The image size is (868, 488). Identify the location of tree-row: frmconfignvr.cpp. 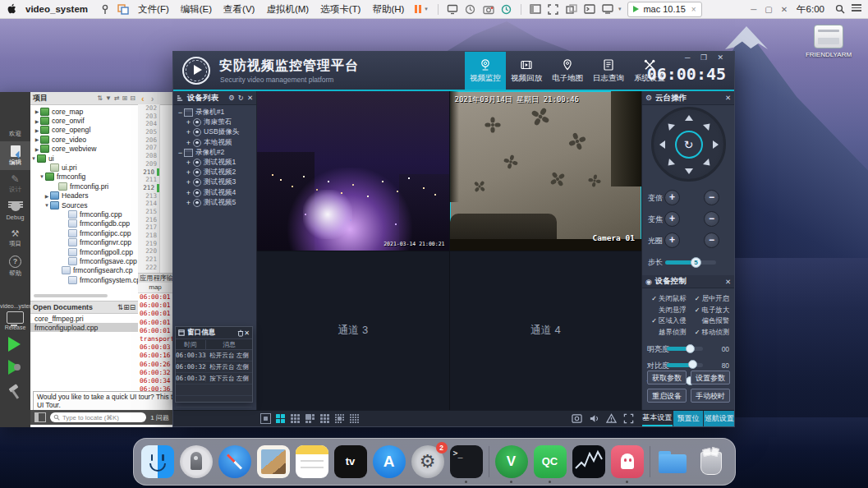
(84, 242).